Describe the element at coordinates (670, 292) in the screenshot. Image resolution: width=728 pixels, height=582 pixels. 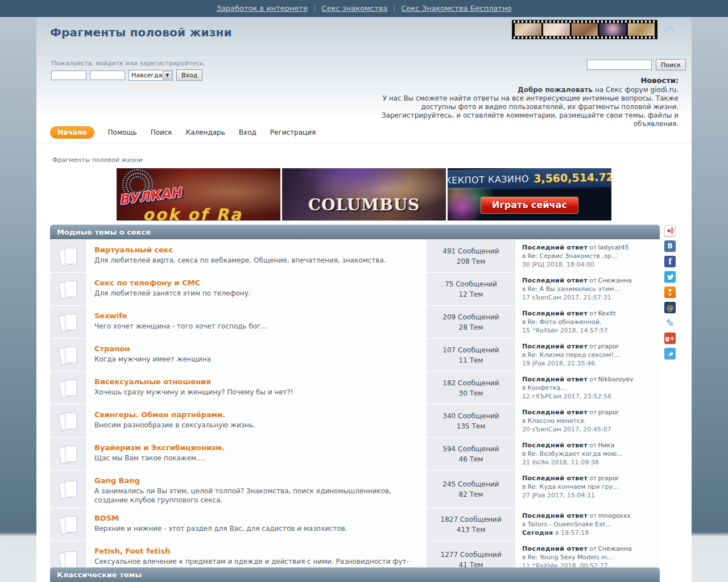
I see `social-share-sidebar: В f @ ✎ g+` at that location.